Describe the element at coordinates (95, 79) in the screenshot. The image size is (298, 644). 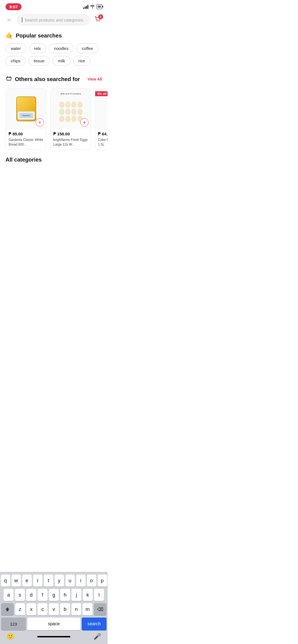
I see `view-all-link: View All` at that location.